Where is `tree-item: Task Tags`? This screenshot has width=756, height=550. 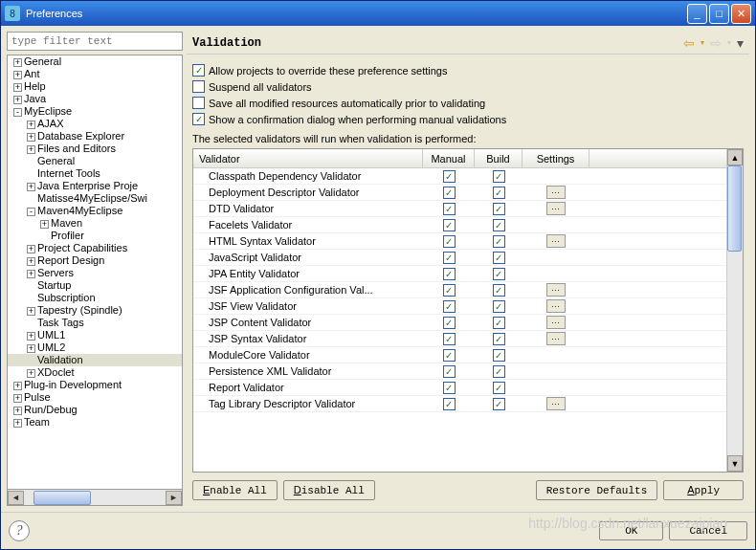
tree-item: Task Tags is located at coordinates (95, 323).